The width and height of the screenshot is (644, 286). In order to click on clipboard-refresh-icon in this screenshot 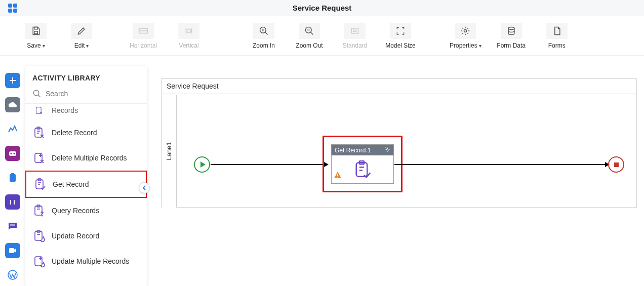, I will do `click(39, 236)`.